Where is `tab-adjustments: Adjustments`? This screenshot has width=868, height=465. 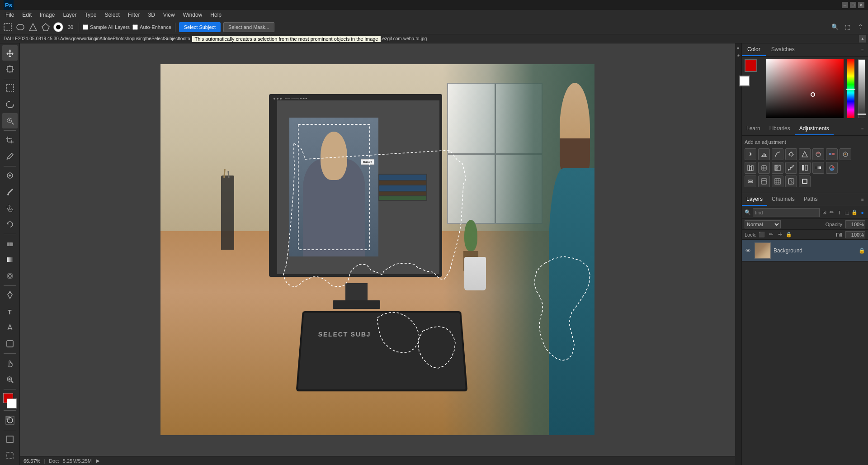
tab-adjustments: Adjustments is located at coordinates (814, 129).